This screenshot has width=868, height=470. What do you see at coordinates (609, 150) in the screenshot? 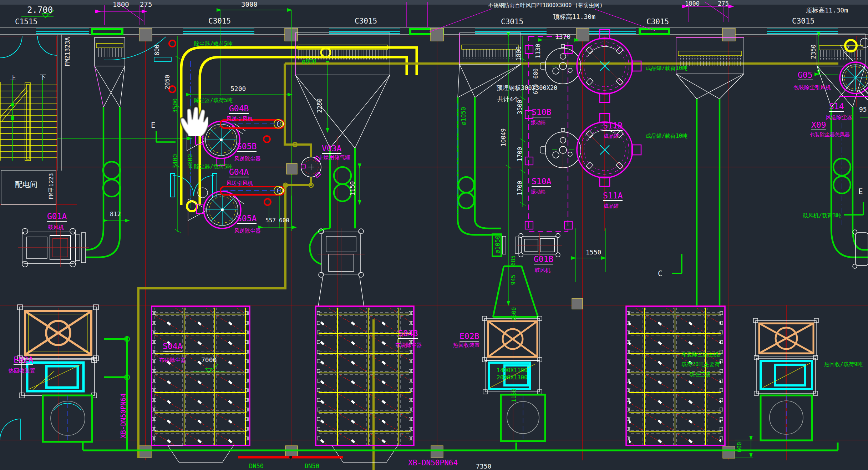
I see `product-tank-s11a` at bounding box center [609, 150].